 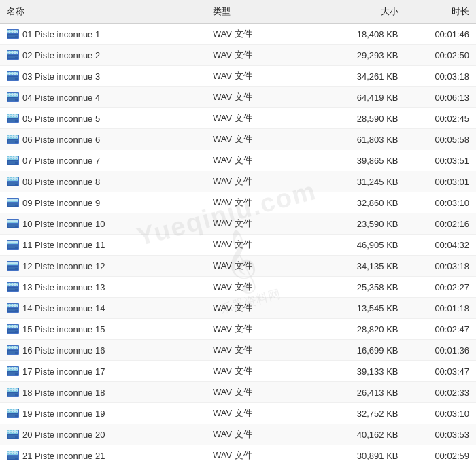 What do you see at coordinates (238, 435) in the screenshot?
I see `table-row: 20 Piste inconnue 20 WAV 文件40,162 KB00:0…` at bounding box center [238, 435].